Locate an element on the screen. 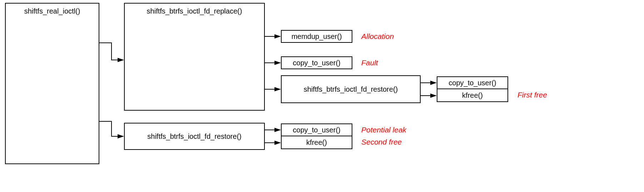  node-label: shiftfs_real_ioctl() is located at coordinates (52, 11).